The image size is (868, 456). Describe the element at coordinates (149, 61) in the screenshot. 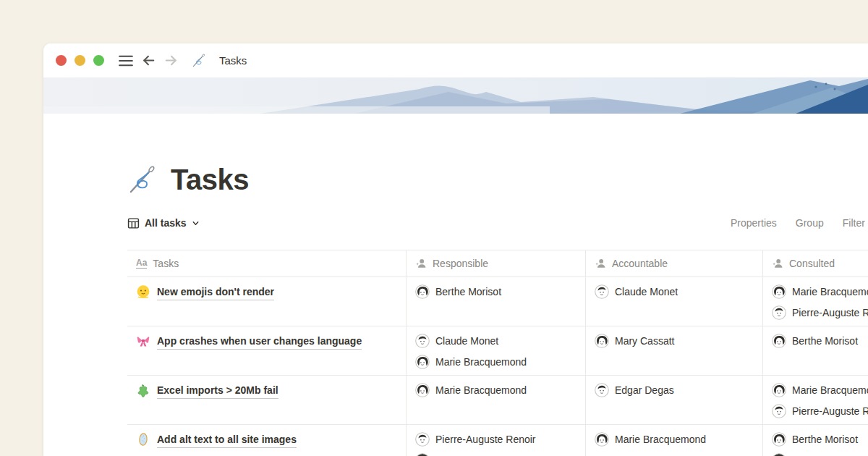

I see `back-arrow-icon` at that location.